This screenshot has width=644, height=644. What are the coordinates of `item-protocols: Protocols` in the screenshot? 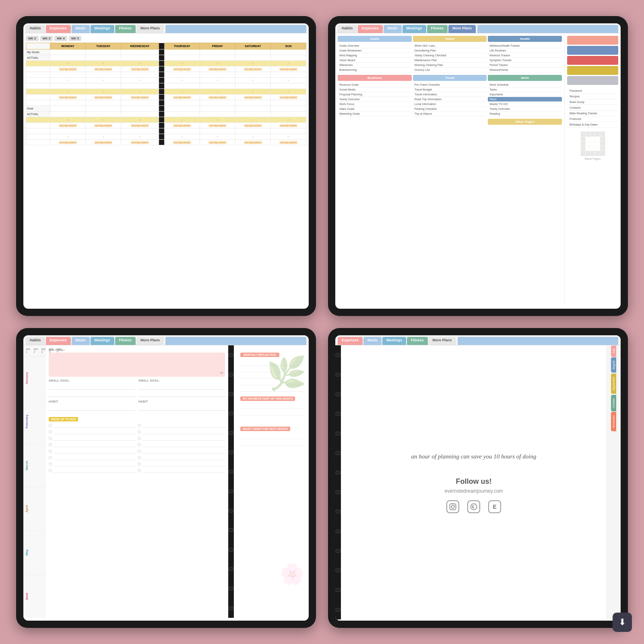 It's located at (592, 119).